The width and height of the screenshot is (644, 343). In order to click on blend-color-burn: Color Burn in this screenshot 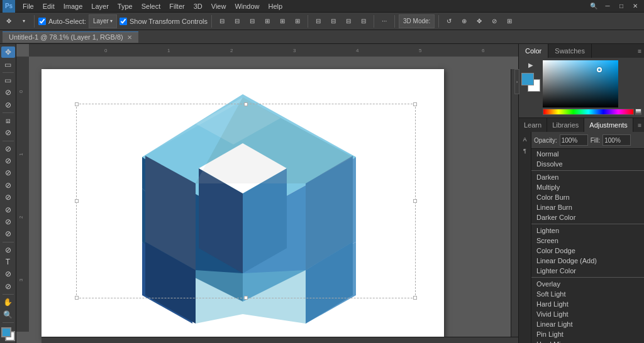, I will do `click(587, 197)`.